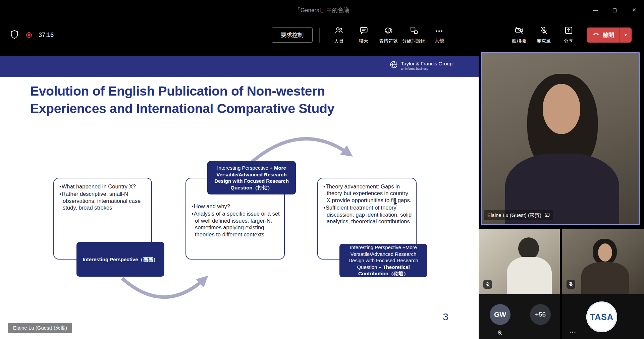  What do you see at coordinates (362, 35) in the screenshot?
I see `toolbar-center-group: 要求控制 人員 聊天 表情符號` at bounding box center [362, 35].